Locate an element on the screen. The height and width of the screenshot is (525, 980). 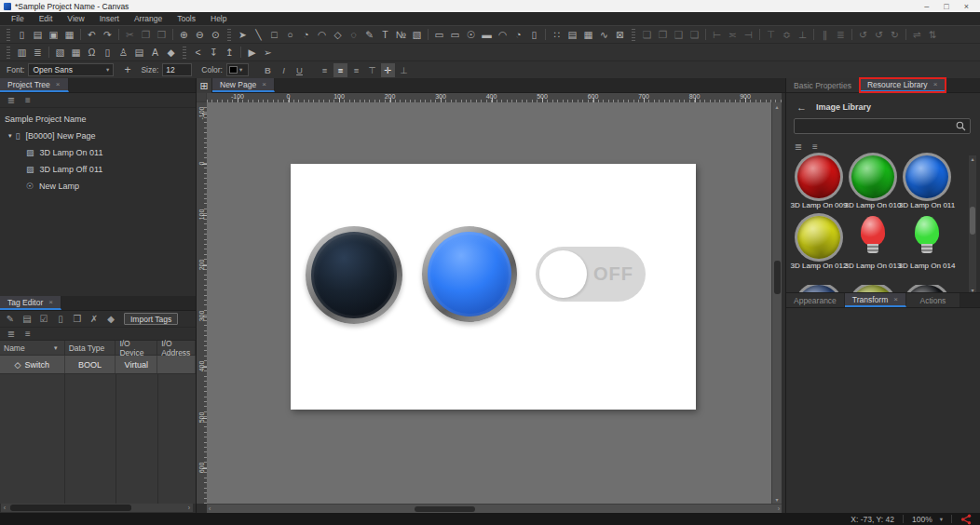
text-align-middle-button: ✛ is located at coordinates (388, 71).